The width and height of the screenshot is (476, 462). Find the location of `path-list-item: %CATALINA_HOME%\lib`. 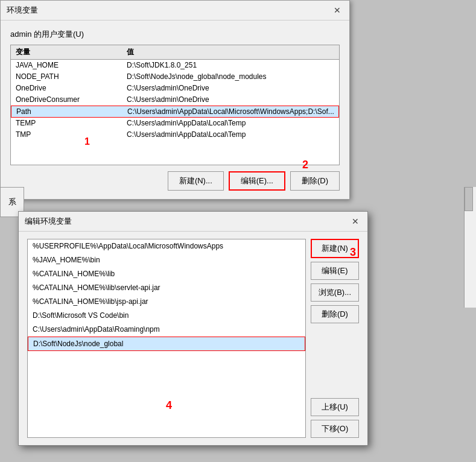

path-list-item: %CATALINA_HOME%\lib is located at coordinates (167, 274).